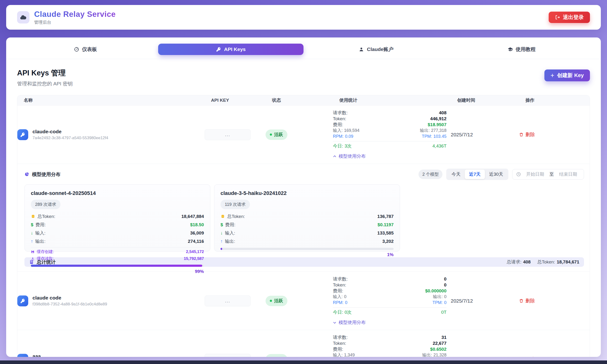 Image resolution: width=607 pixels, height=364 pixels. Describe the element at coordinates (42, 262) in the screenshot. I see `totals-title: 总计统计` at that location.